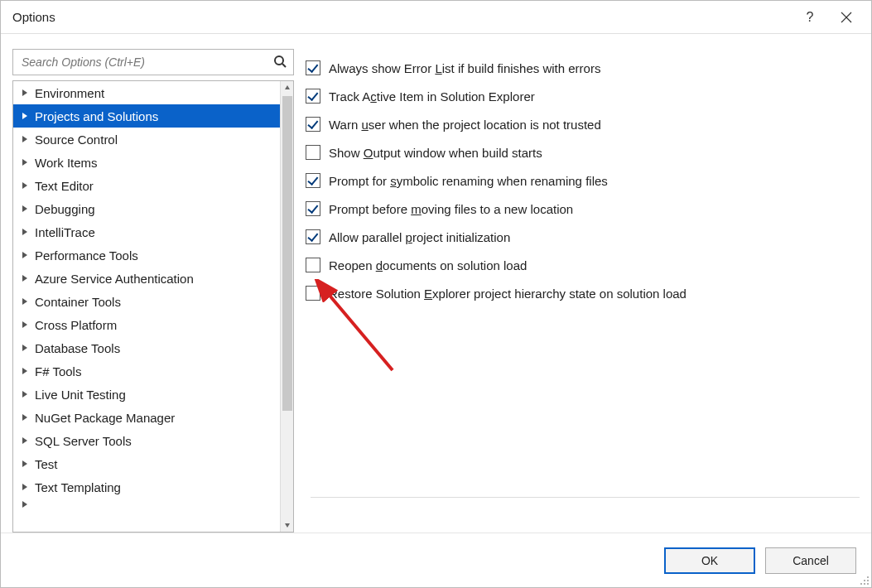 The width and height of the screenshot is (872, 588). What do you see at coordinates (287, 253) in the screenshot?
I see `scroll-thumb` at bounding box center [287, 253].